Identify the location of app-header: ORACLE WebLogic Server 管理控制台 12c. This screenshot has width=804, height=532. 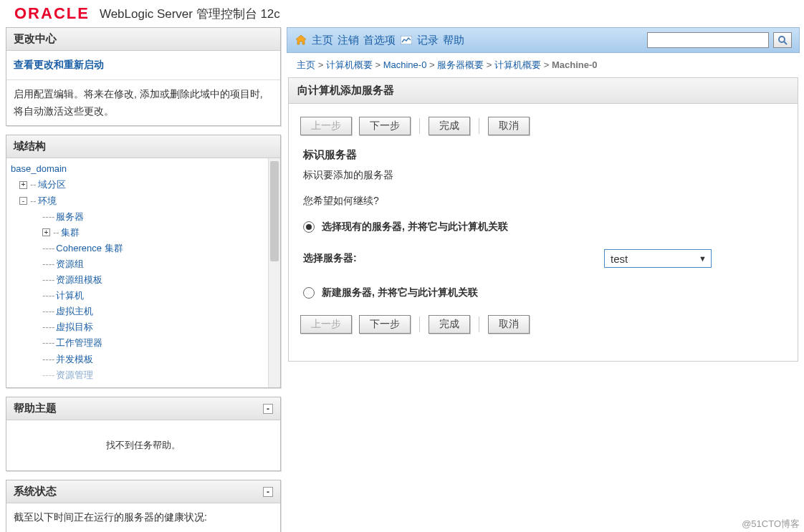
(402, 14).